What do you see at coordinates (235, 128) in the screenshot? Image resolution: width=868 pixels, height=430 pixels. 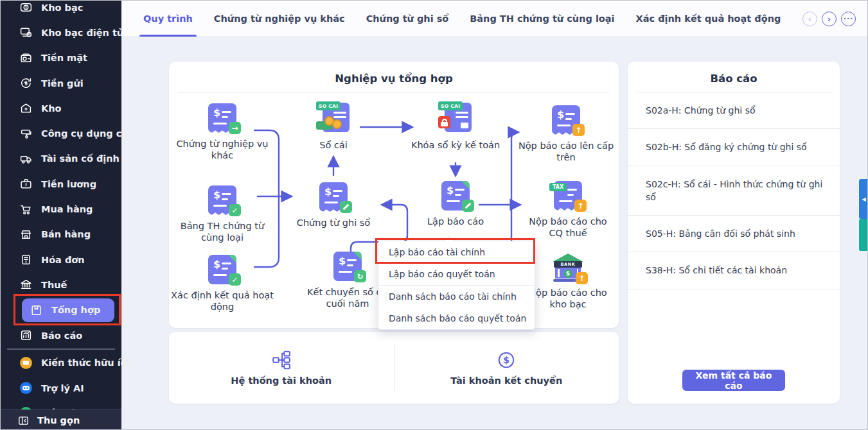 I see `arrow-right-badge: →` at bounding box center [235, 128].